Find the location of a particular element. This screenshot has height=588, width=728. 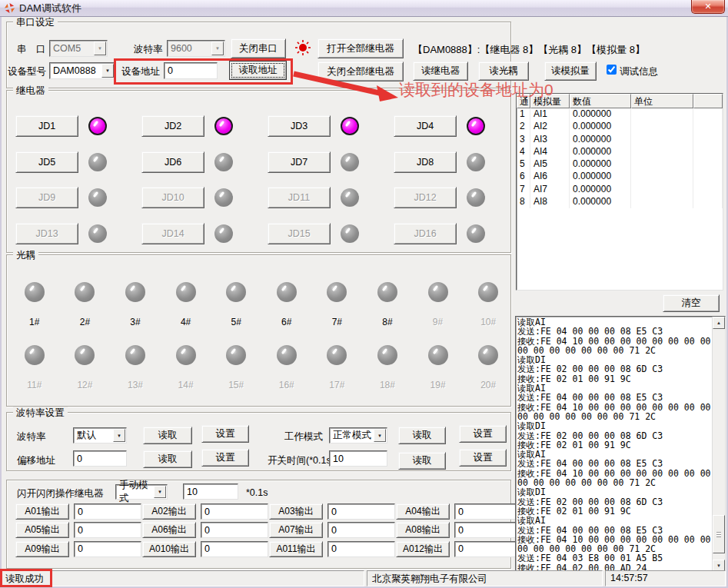

analog-output-cell: A06输出 is located at coordinates (206, 531).